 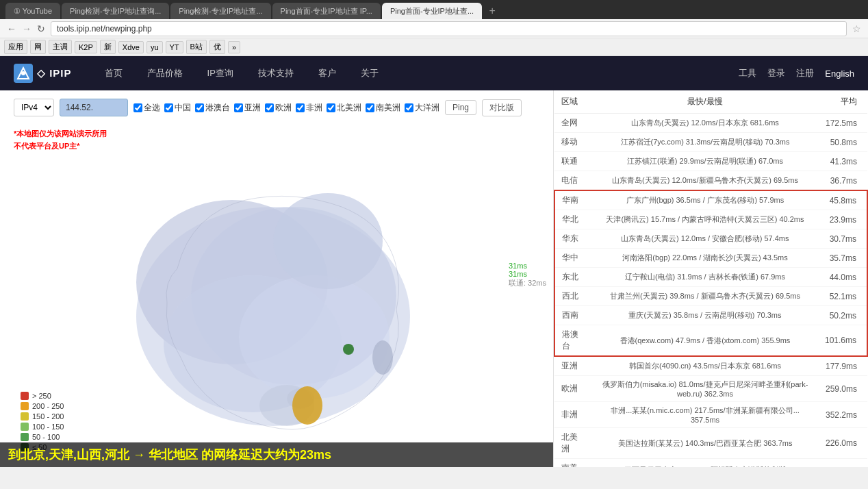 I want to click on avg-cell: 52.1ms, so click(x=843, y=297).